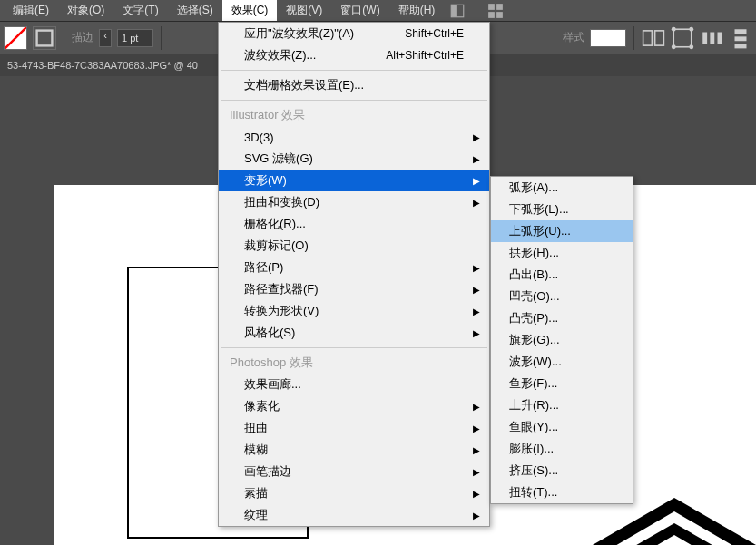 The image size is (756, 545). What do you see at coordinates (354, 428) in the screenshot?
I see `menu-distort-ps: 扭曲▶` at bounding box center [354, 428].